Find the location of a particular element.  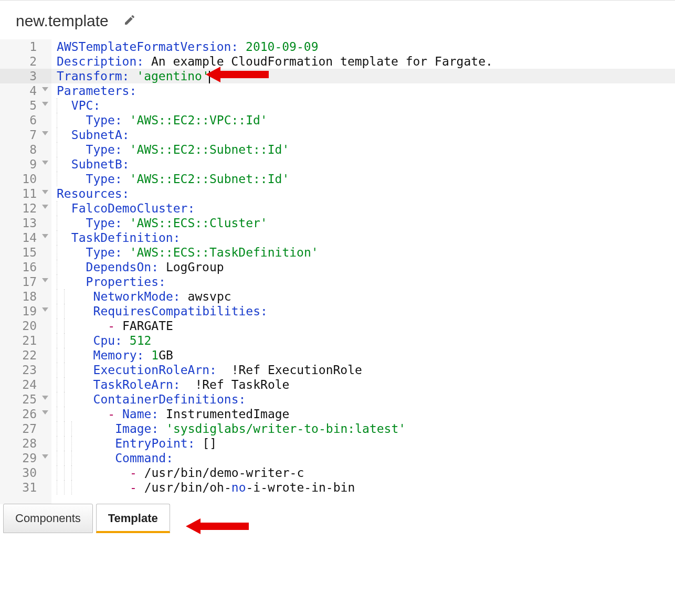

code-line: - /usr/bin/oh-no-i-wrote-in-bin is located at coordinates (363, 487).